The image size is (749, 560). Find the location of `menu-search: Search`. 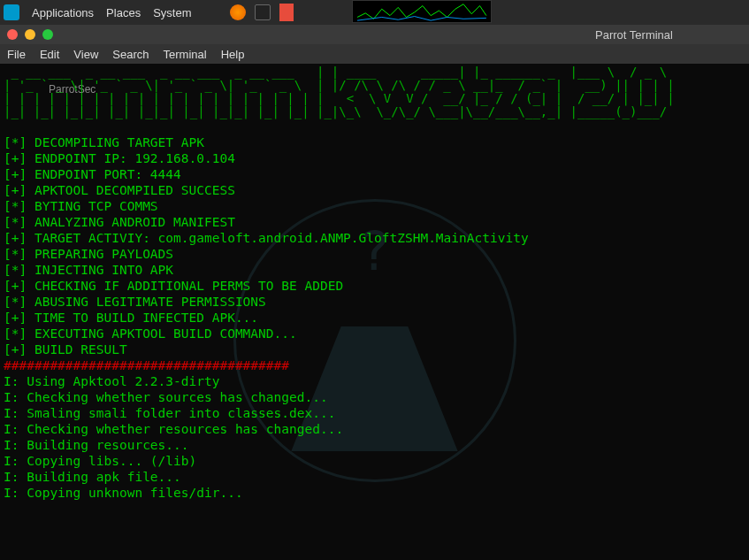

menu-search: Search is located at coordinates (131, 55).